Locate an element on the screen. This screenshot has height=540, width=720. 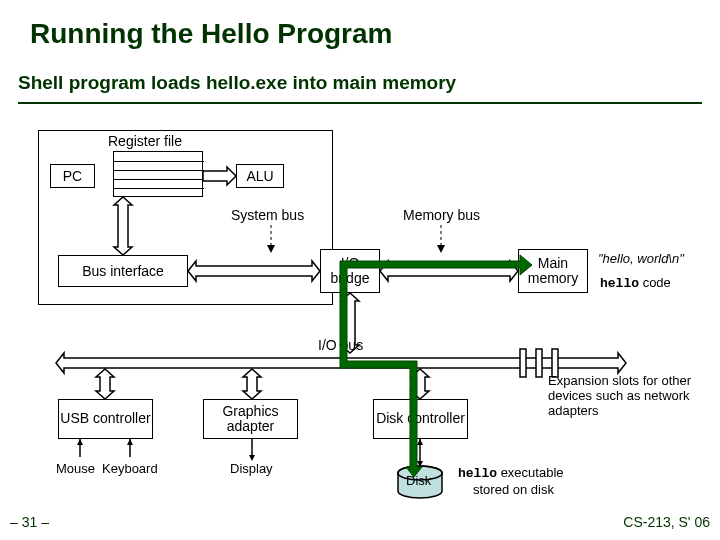
keyboard-line is located at coordinates (130, 450).